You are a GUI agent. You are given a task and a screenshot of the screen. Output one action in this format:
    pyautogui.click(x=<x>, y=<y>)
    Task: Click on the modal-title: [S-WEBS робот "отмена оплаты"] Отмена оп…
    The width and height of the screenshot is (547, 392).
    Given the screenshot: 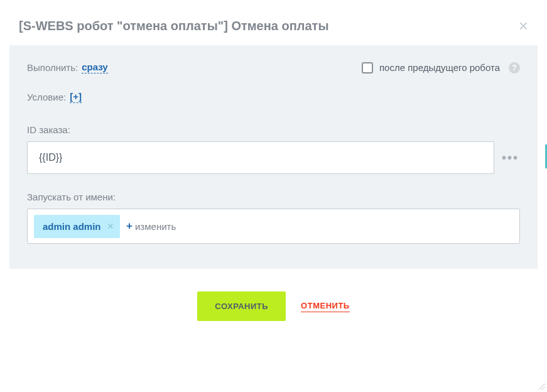 What is the action you would take?
    pyautogui.click(x=173, y=26)
    